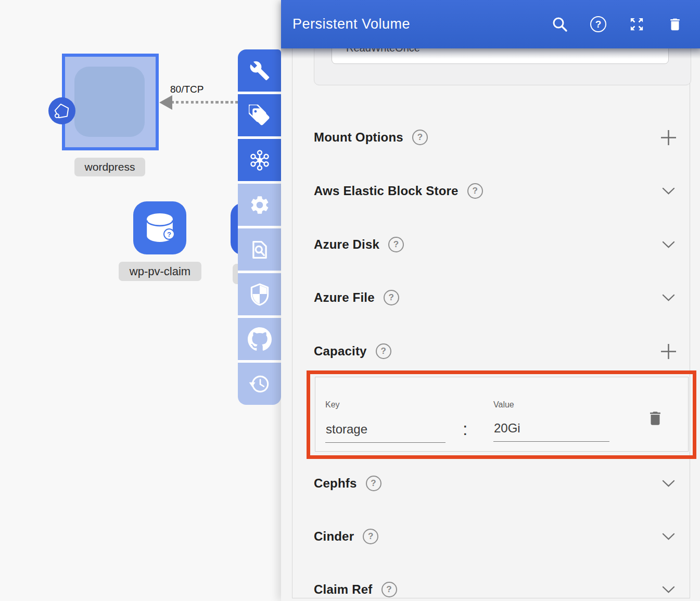 This screenshot has height=601, width=700. What do you see at coordinates (208, 102) in the screenshot?
I see `edge-dotted-line` at bounding box center [208, 102].